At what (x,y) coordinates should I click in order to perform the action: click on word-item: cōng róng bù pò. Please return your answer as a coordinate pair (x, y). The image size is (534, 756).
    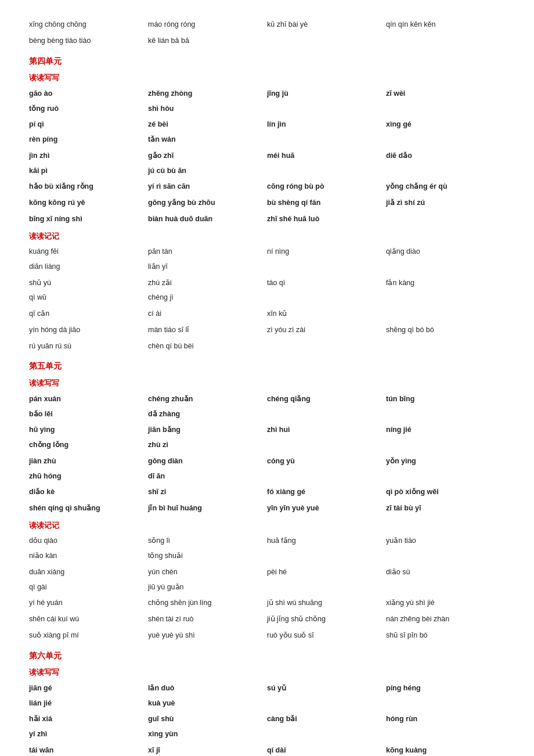
    Looking at the image, I should click on (326, 187).